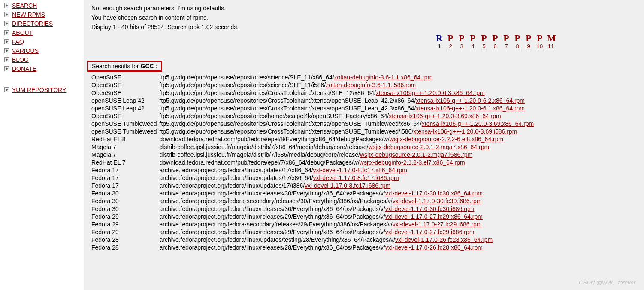 The image size is (644, 290). Describe the element at coordinates (462, 41) in the screenshot. I see `page-link: P3` at that location.